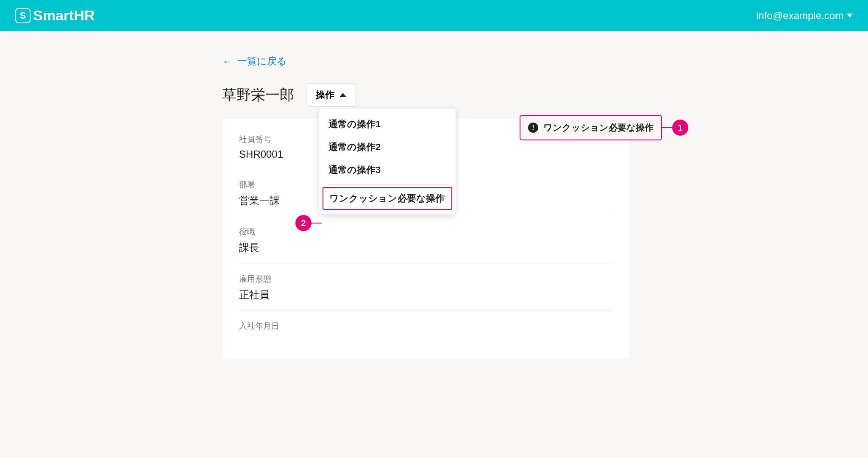 Image resolution: width=868 pixels, height=458 pixels. Describe the element at coordinates (426, 326) in the screenshot. I see `field-label: 入社年月日` at that location.